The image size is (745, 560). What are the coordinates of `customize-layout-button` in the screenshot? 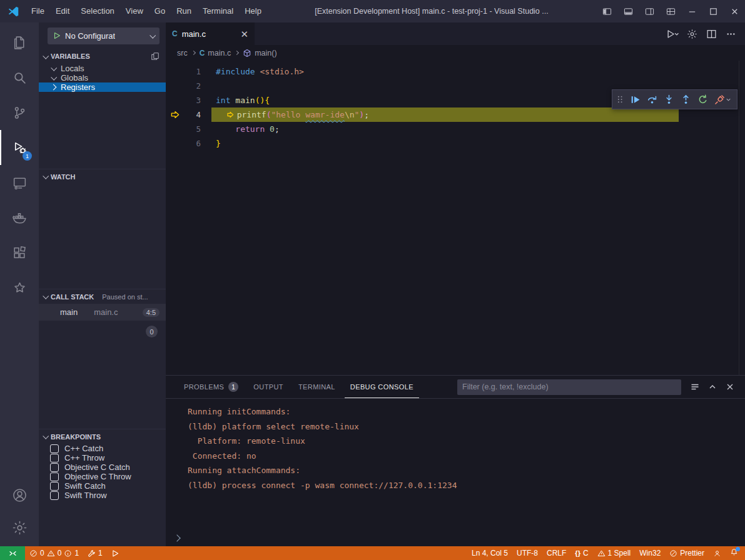 It's located at (671, 11).